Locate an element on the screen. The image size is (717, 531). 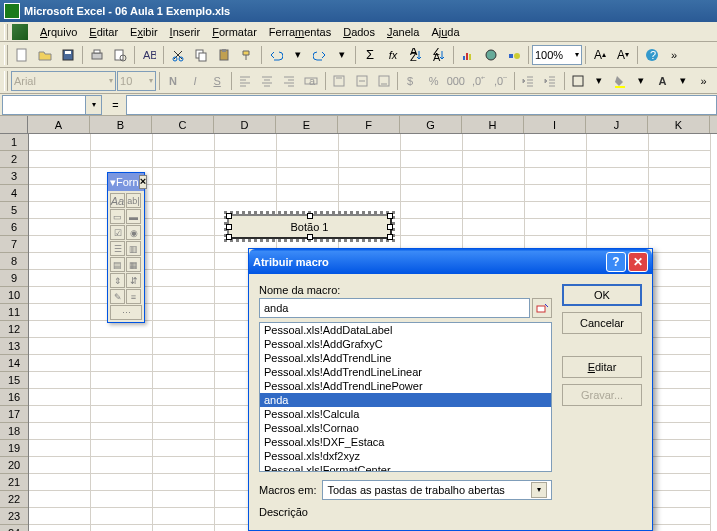
undo-dropdown: ▾ is located at coordinates (298, 54).